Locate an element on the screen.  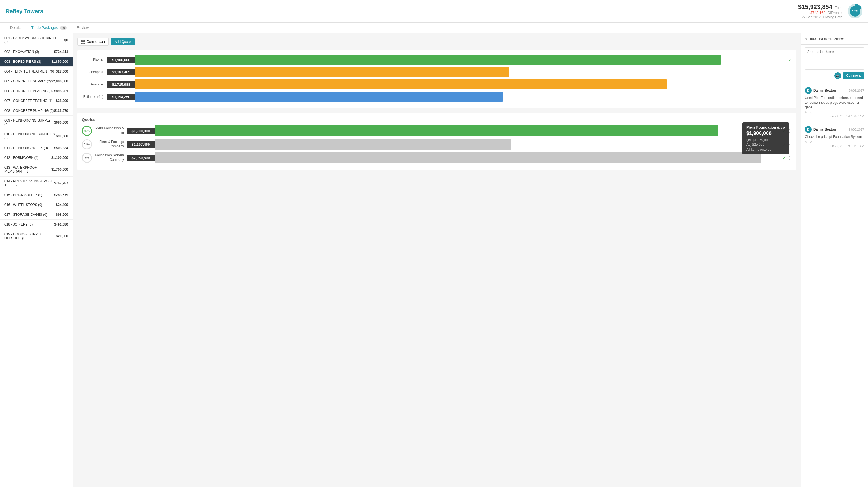
sidebar-item-010: 010 - REINFORCING SUNDRIES (3)$91,580 is located at coordinates (36, 136).